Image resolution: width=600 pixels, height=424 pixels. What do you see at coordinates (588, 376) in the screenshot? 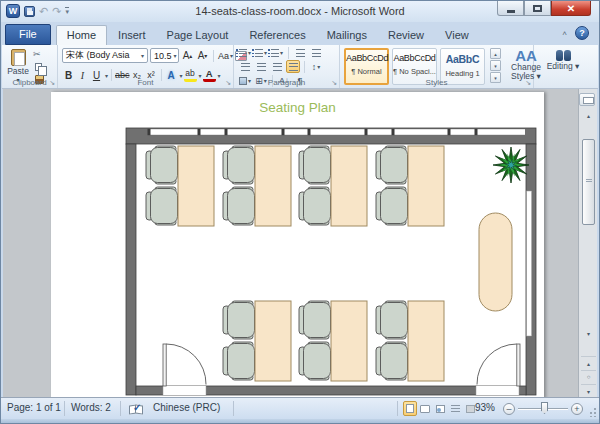
I see `browse-object-controls: ▴ ○ ▾` at bounding box center [588, 376].